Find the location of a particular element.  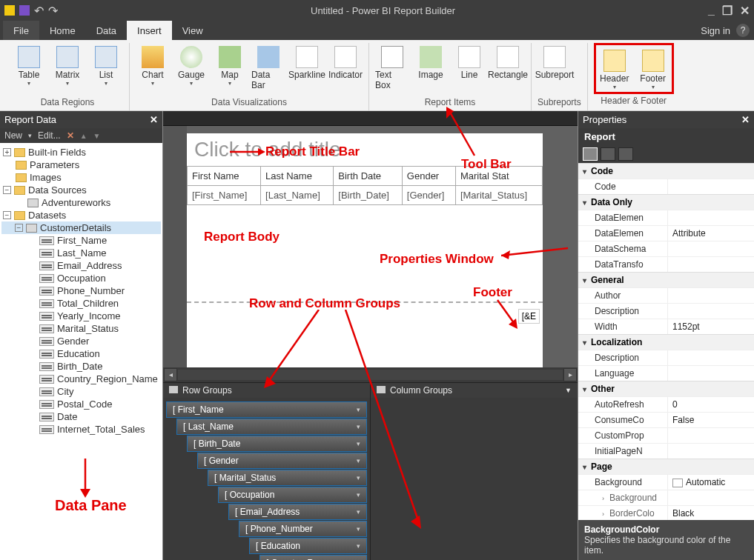

header-button: Header▾ is located at coordinates (615, 70).